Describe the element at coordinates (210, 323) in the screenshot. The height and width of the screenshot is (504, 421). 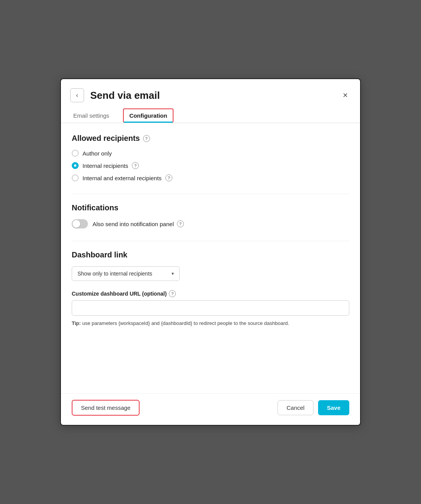
I see `tip-text: Tip: use parameters {workspaceId} and {d…` at that location.